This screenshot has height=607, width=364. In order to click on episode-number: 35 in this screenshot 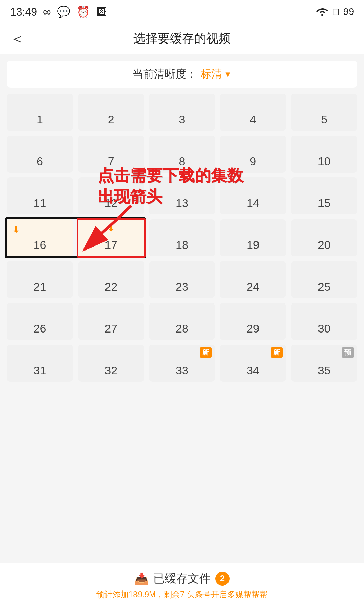, I will do `click(324, 370)`.